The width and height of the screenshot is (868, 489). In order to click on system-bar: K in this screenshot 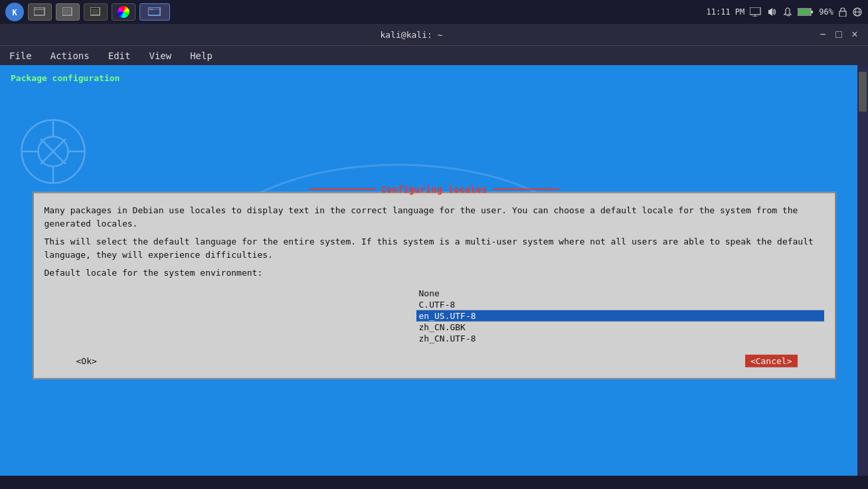, I will do `click(434, 12)`.